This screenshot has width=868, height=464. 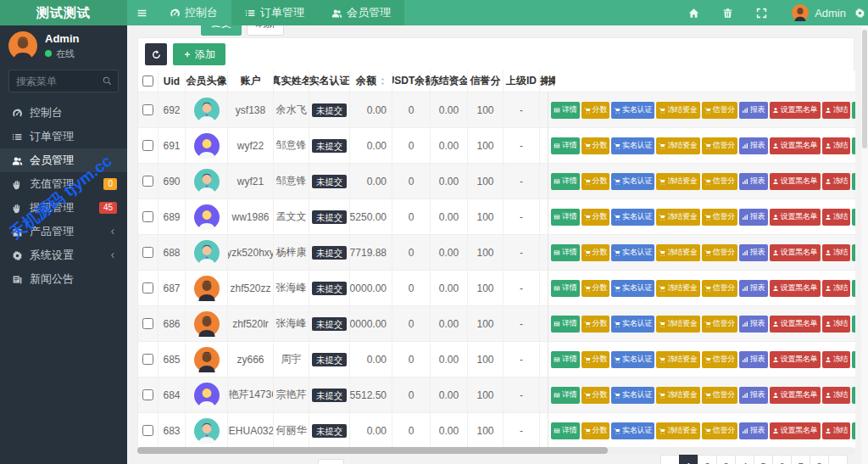 What do you see at coordinates (800, 460) in the screenshot?
I see `page-button-7: 7` at bounding box center [800, 460].